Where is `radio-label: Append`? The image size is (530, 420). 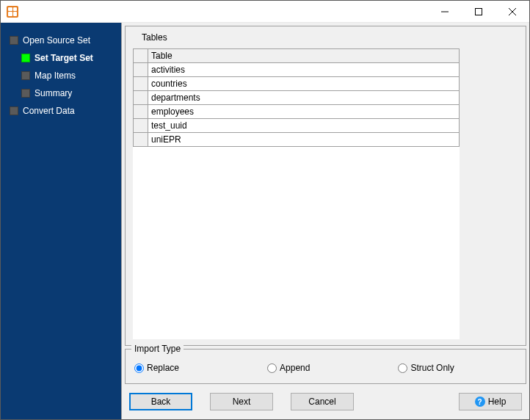
radio-label: Append is located at coordinates (295, 368).